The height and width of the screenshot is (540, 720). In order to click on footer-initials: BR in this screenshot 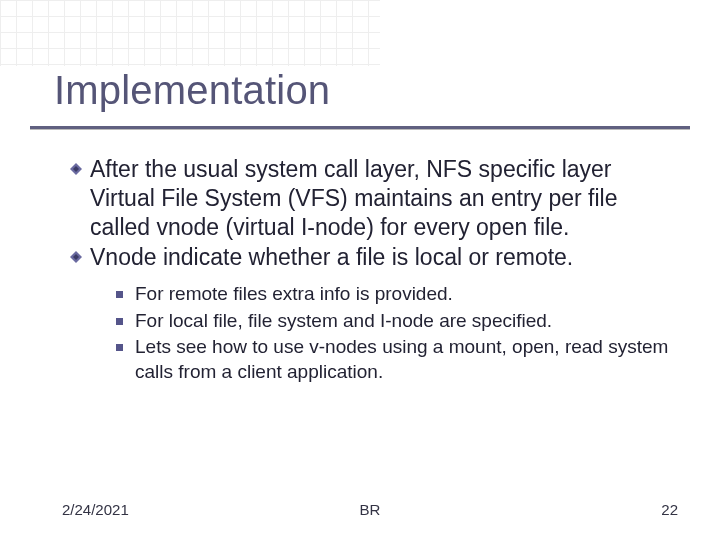, I will do `click(370, 510)`.